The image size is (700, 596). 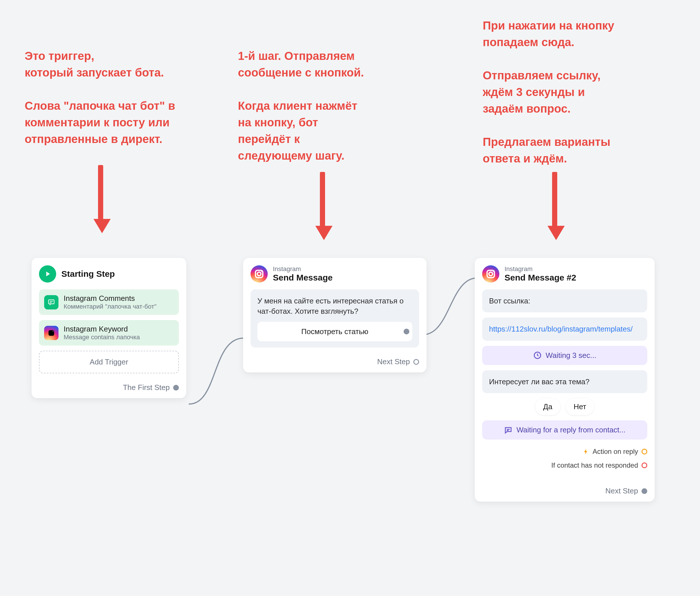 I want to click on waiting-reply-label: Waiting for a reply from contact..., so click(x=571, y=430).